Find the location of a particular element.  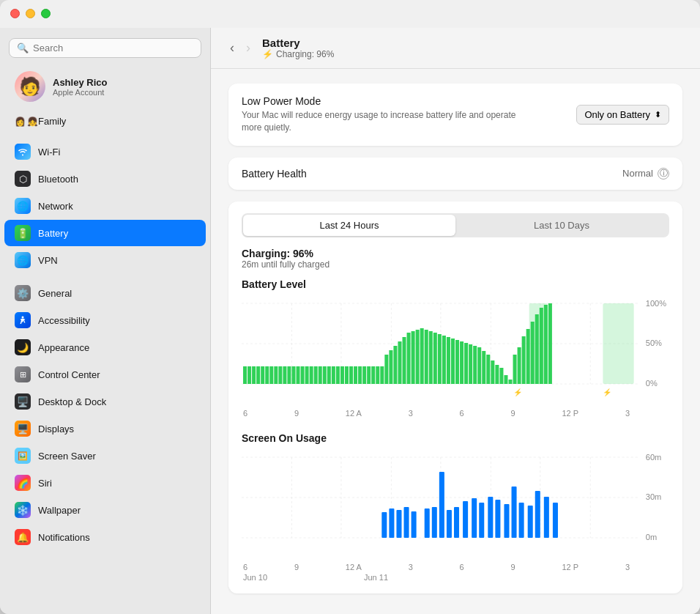

notifications-icon: 🔔 is located at coordinates (23, 537).